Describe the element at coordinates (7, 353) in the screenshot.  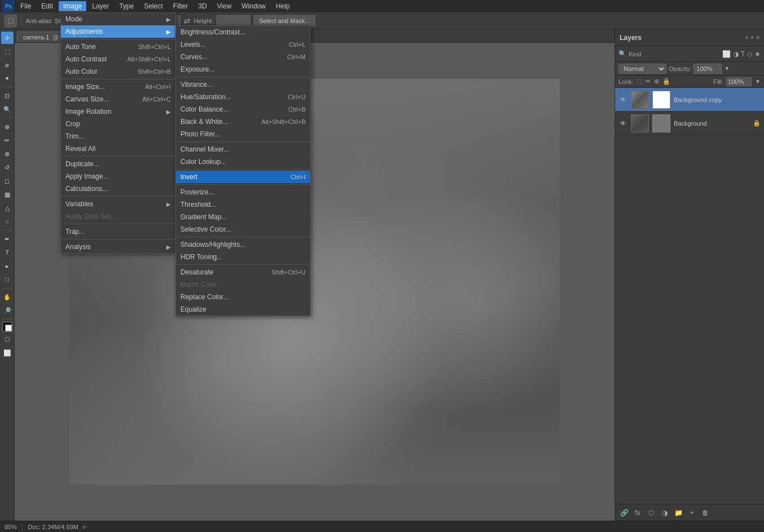
I see `screen-mode-tool: ⬜` at that location.